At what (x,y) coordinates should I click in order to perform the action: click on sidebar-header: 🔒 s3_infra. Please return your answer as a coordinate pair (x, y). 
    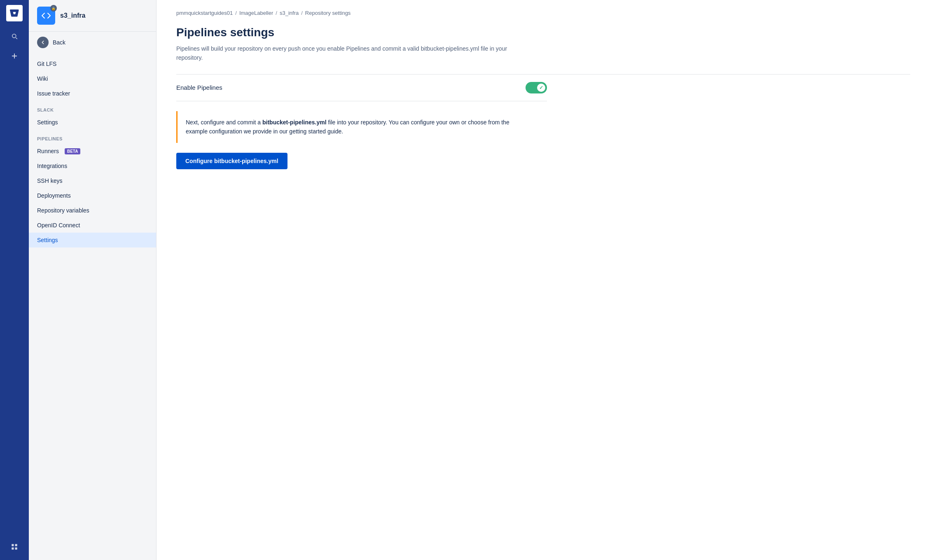
    Looking at the image, I should click on (92, 16).